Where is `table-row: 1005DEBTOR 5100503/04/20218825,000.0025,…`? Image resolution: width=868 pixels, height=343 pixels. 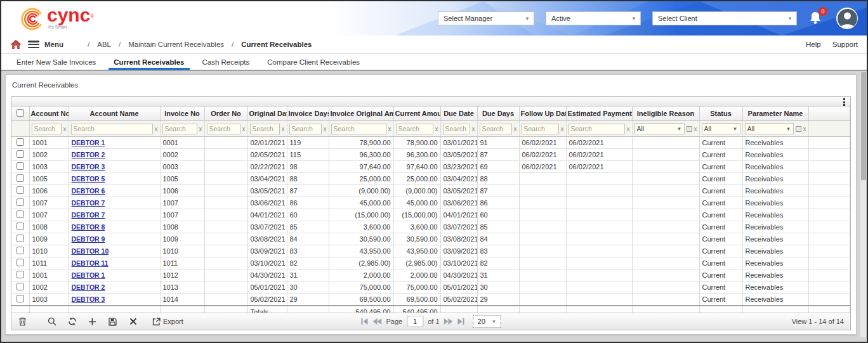 table-row: 1005DEBTOR 5100503/04/20218825,000.0025,… is located at coordinates (431, 179).